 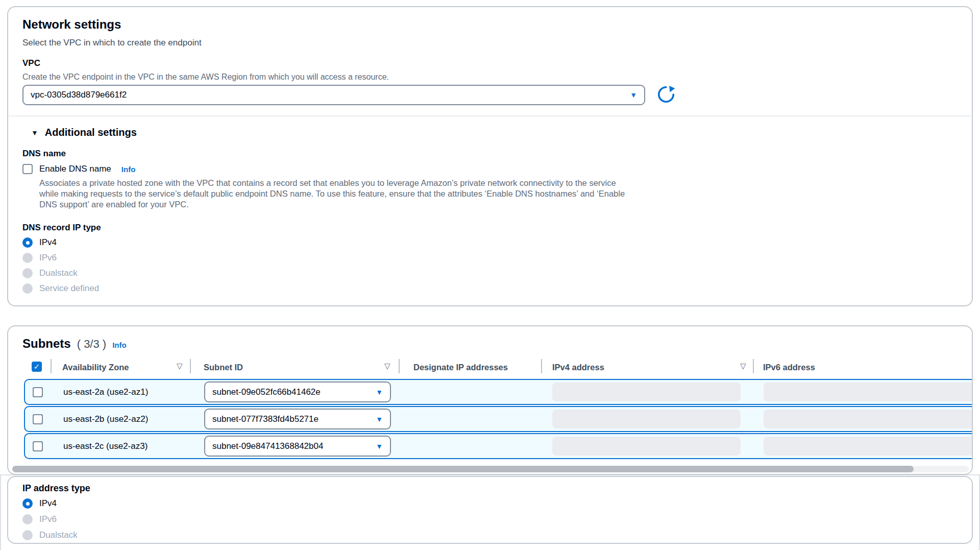 I want to click on subnet-table-row: ✓ us-east-2b (use2-az2) subnet-077f7383f…, so click(x=498, y=419).